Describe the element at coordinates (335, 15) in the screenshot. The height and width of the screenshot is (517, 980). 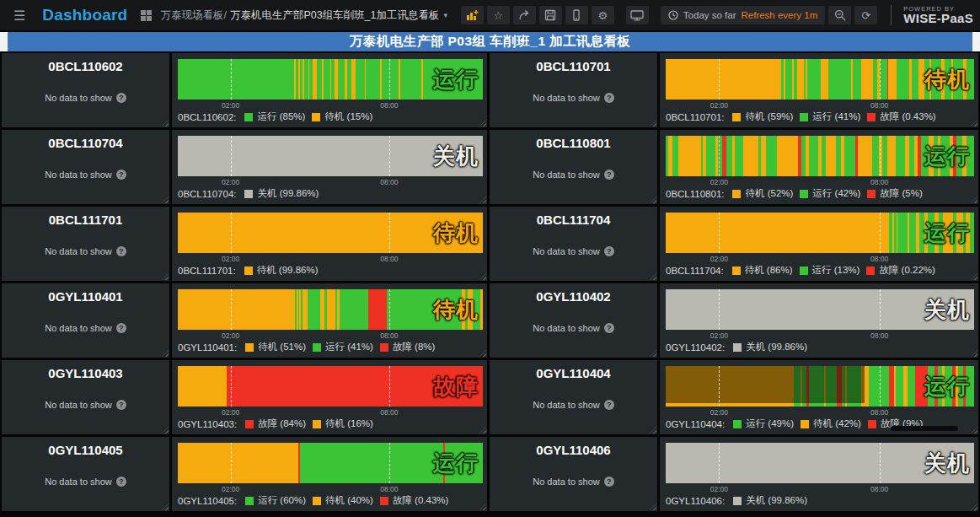
I see `breadcrumb-current: 万泰机电生产部P03组车削班_1加工讯息看板` at that location.